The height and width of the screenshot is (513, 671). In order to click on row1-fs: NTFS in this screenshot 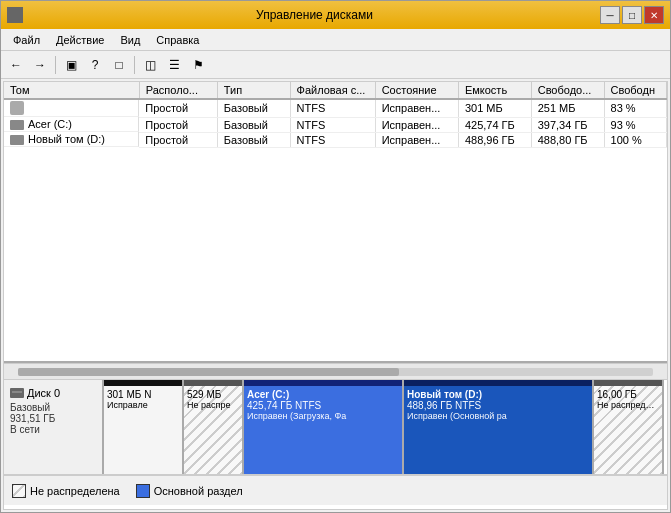, I will do `click(332, 124)`.